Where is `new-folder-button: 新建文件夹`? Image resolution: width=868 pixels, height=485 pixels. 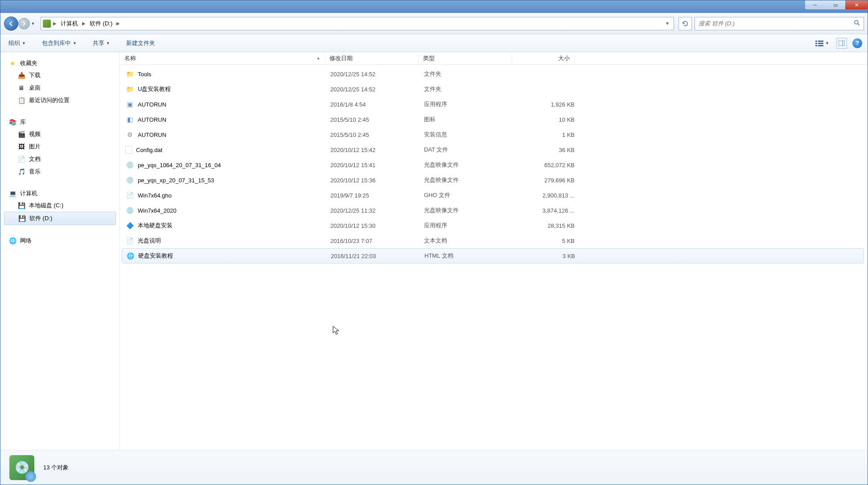 new-folder-button: 新建文件夹 is located at coordinates (141, 43).